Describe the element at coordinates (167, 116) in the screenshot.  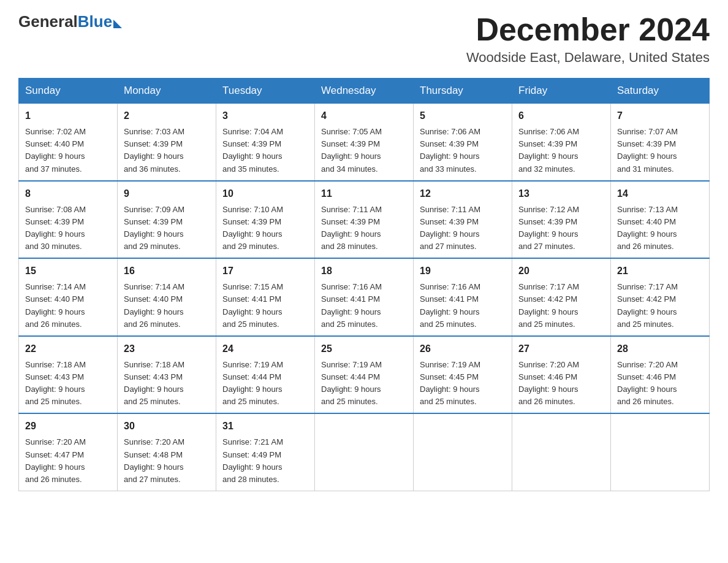
I see `day-number: 2` at that location.